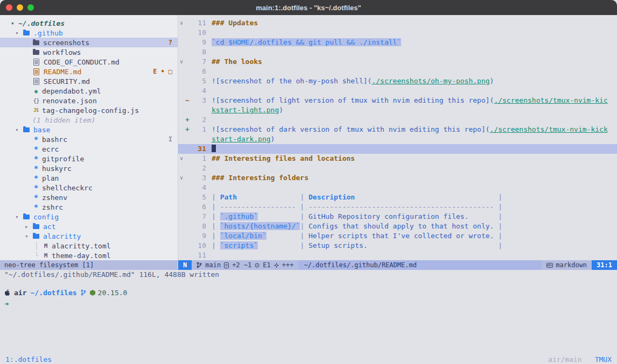  What do you see at coordinates (397, 217) in the screenshot?
I see `editor-line: 7| `.github` | GitHub Repository configu…` at bounding box center [397, 217].